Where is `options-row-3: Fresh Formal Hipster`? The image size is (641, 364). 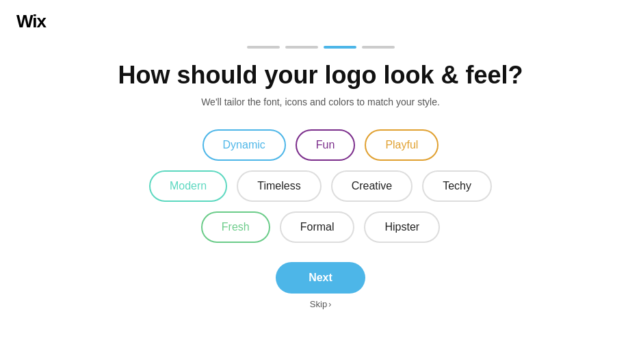
options-row-3: Fresh Formal Hipster is located at coordinates (320, 227).